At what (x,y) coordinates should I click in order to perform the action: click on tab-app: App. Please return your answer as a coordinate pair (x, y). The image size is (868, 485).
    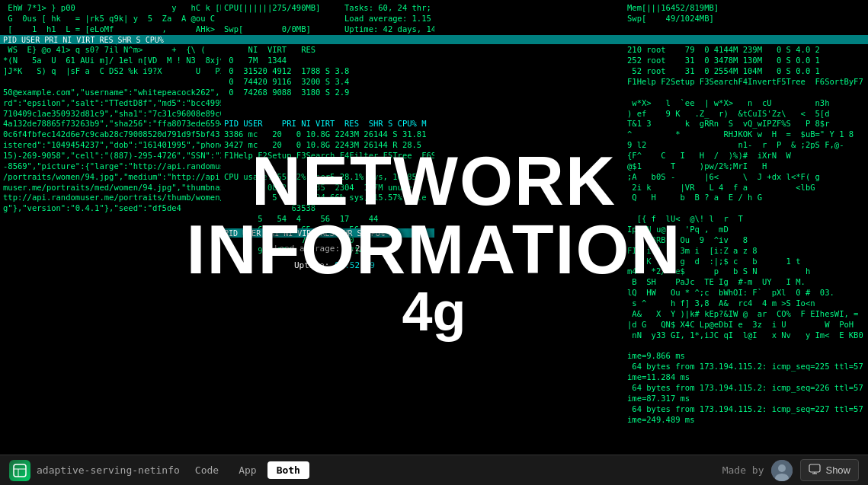
    Looking at the image, I should click on (247, 471).